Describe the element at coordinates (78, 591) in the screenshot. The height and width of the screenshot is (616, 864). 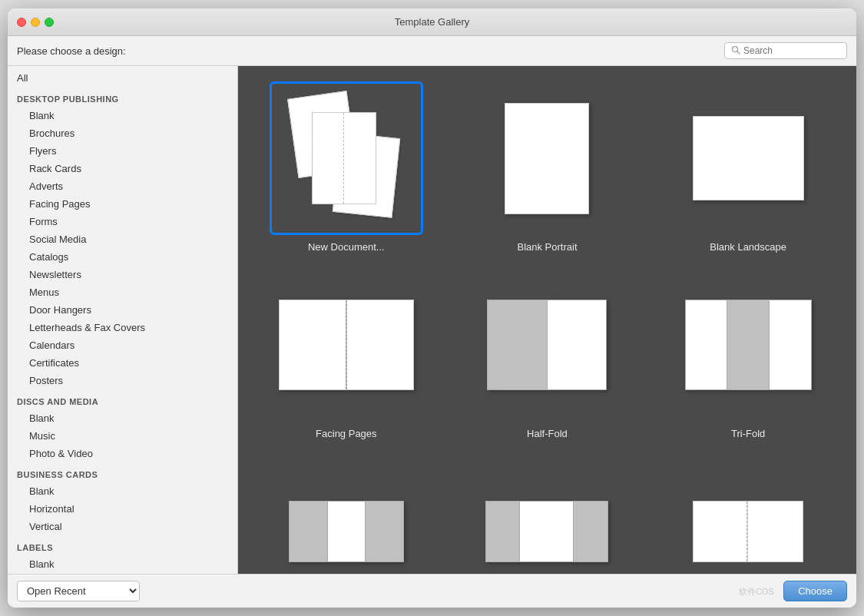
I see `open-recent-select: Open Recent` at that location.